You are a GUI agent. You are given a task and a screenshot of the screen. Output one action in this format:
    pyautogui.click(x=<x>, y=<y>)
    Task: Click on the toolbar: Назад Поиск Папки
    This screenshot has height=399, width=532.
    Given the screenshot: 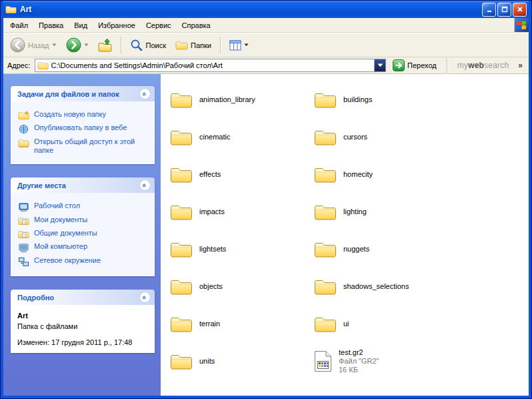 What is the action you would take?
    pyautogui.click(x=266, y=45)
    